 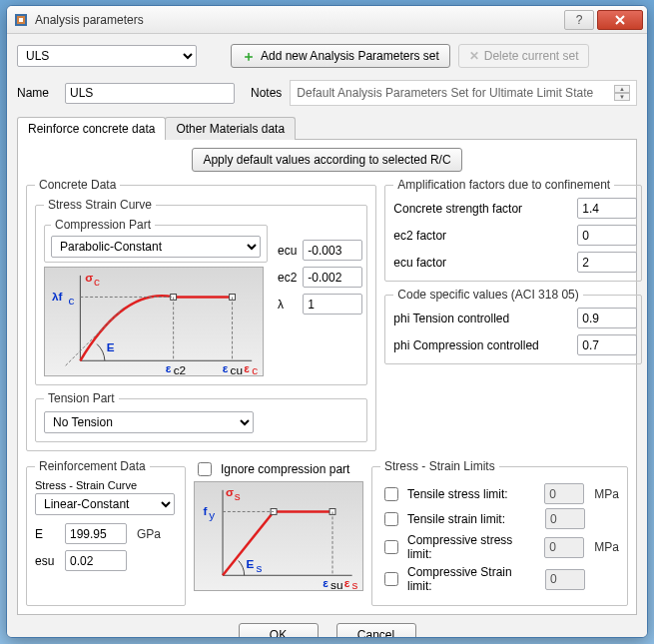 I want to click on tab-other-materials: Other Materials data, so click(x=230, y=128).